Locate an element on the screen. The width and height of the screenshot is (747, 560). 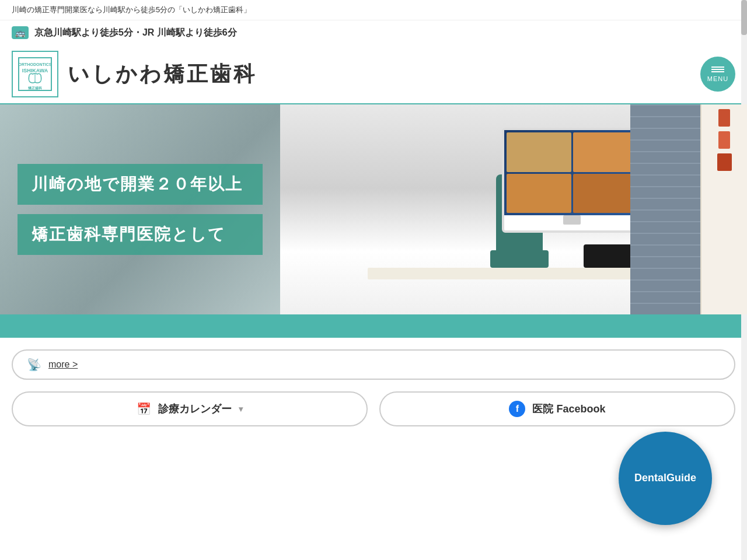
button-row: 📅 診療カレンダー ▾ f 医院 Facebook is located at coordinates (374, 409).